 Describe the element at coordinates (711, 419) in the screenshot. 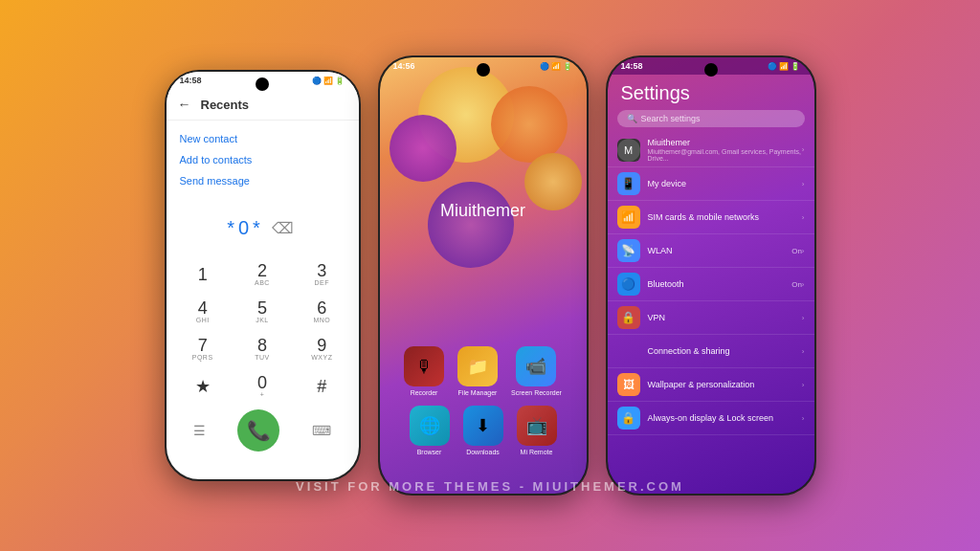

I see `settings-item-lock: 🔒 Always-on display & Lock screen ›` at that location.